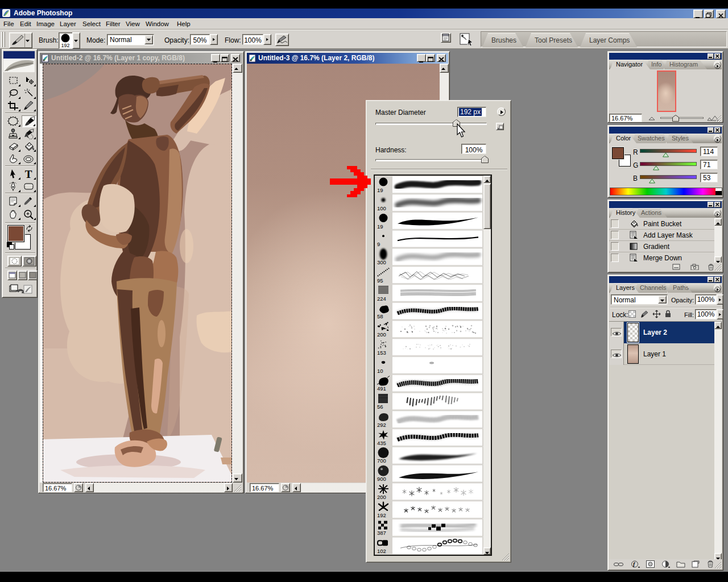 The height and width of the screenshot is (582, 728). I want to click on svg-text: 100, so click(382, 208).